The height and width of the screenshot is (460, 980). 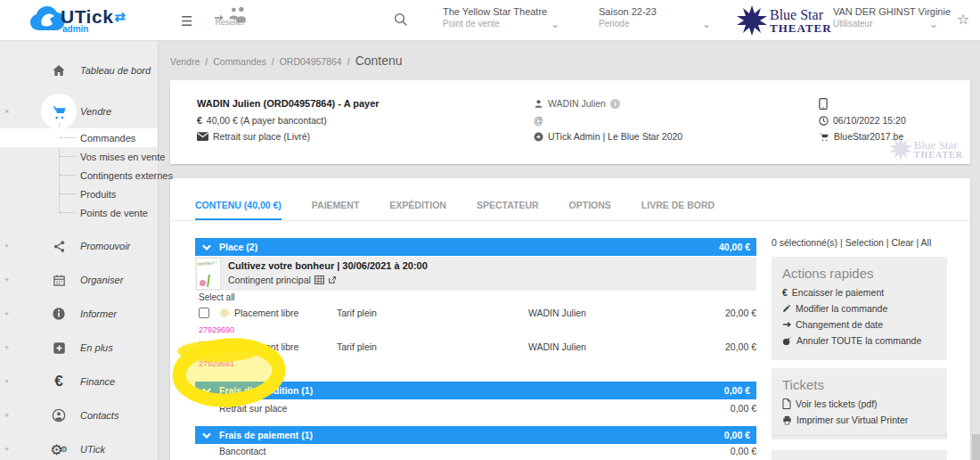 I want to click on action-encaisser-paiement: € Encaisser le paiement, so click(x=859, y=292).